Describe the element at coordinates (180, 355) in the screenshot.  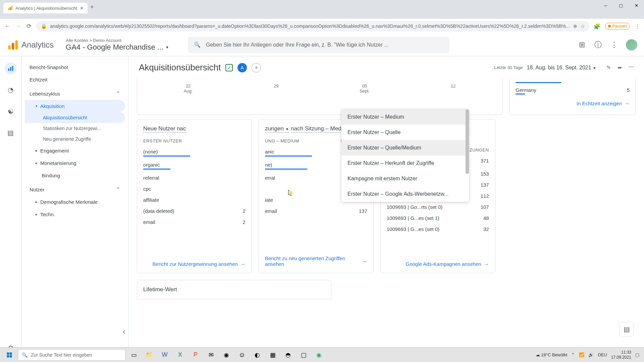
I see `app-excel-icon: X` at that location.